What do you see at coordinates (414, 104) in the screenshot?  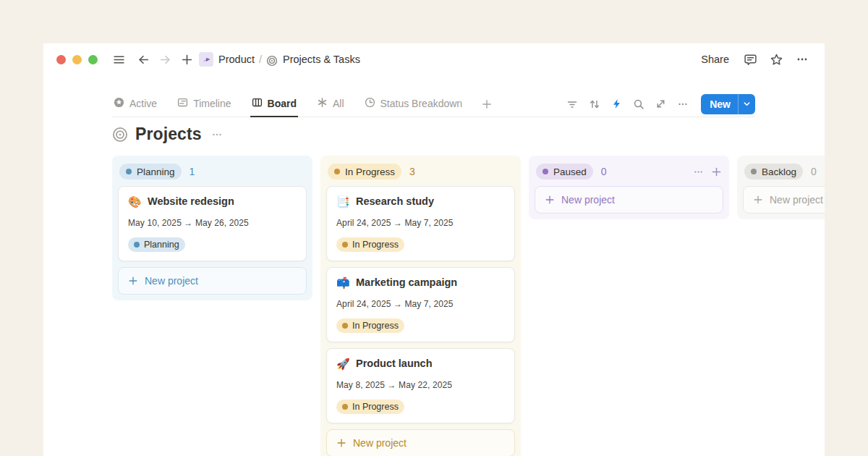 I see `tab-status-breakdown: Status Breakdown` at bounding box center [414, 104].